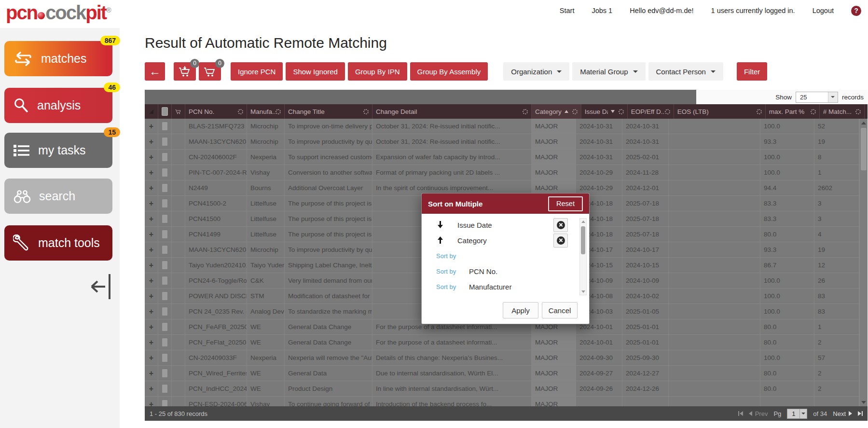 The image size is (868, 428). What do you see at coordinates (185, 71) in the screenshot?
I see `cart-add-button: 0` at bounding box center [185, 71].